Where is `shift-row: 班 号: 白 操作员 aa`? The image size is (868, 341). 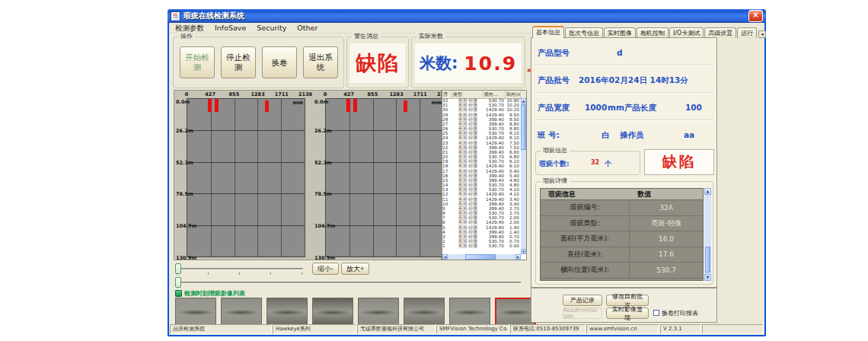
shift-row: 班 号: 白 操作员 aa is located at coordinates (624, 136).